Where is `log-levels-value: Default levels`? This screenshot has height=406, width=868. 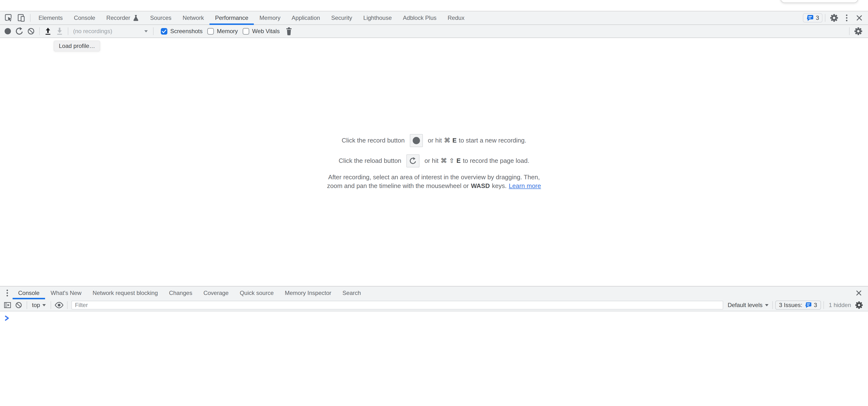 log-levels-value: Default levels is located at coordinates (745, 305).